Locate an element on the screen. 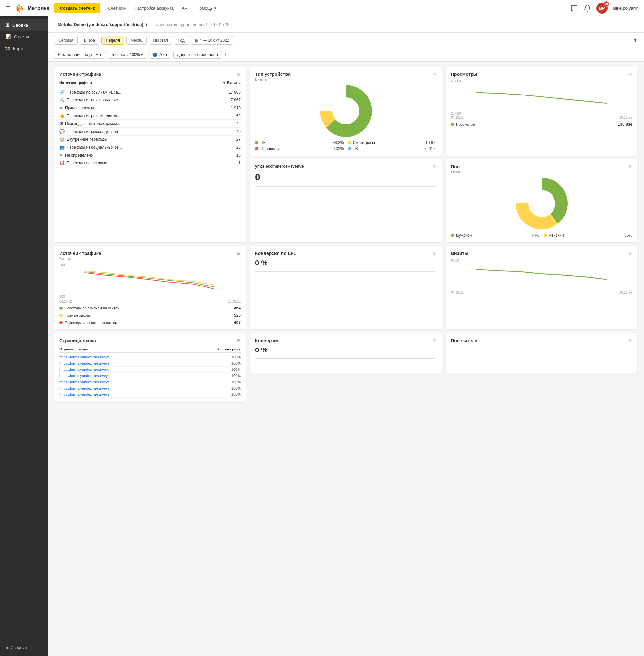  counters-text: 7/7 is located at coordinates (162, 55).